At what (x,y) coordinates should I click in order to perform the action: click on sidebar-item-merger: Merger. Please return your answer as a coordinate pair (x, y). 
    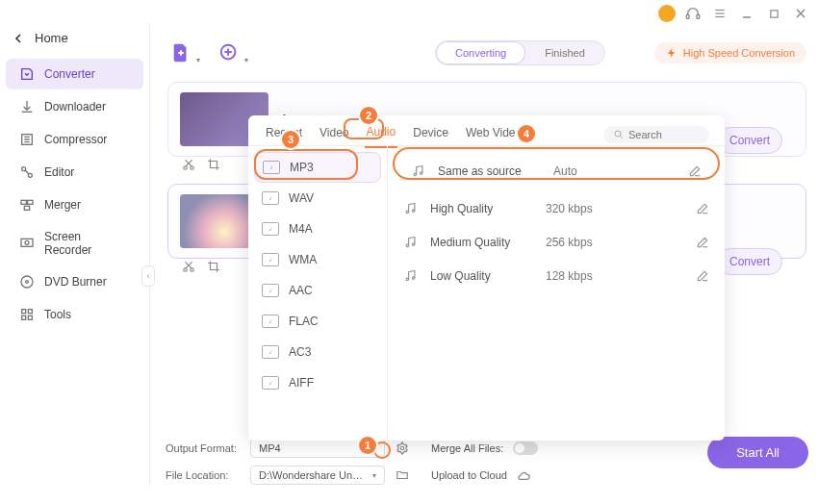
    Looking at the image, I should click on (75, 205).